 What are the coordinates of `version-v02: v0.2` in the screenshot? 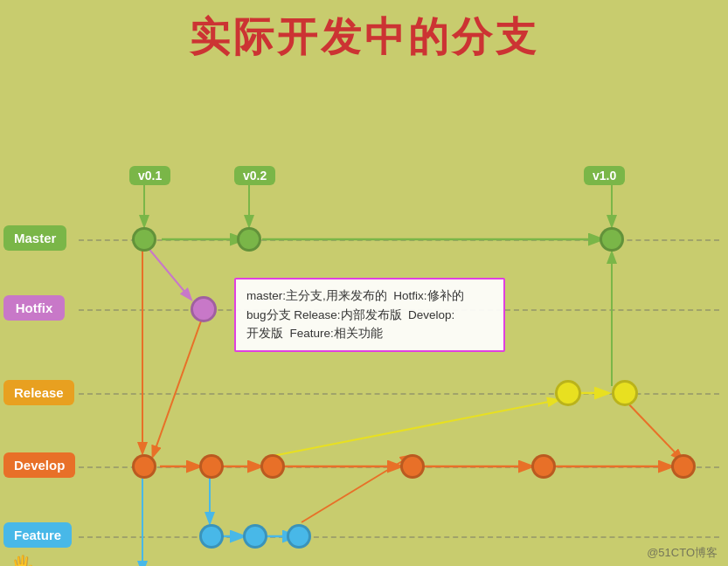 It's located at (255, 176).